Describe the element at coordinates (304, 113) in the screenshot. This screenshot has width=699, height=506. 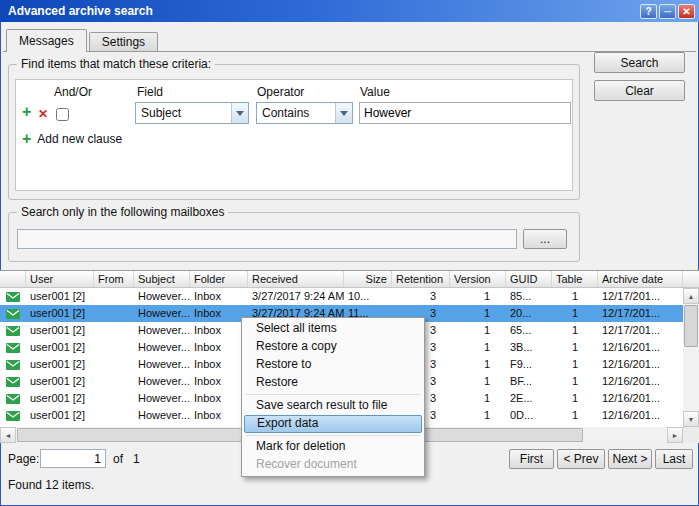
I see `operator-combo: Contains` at that location.